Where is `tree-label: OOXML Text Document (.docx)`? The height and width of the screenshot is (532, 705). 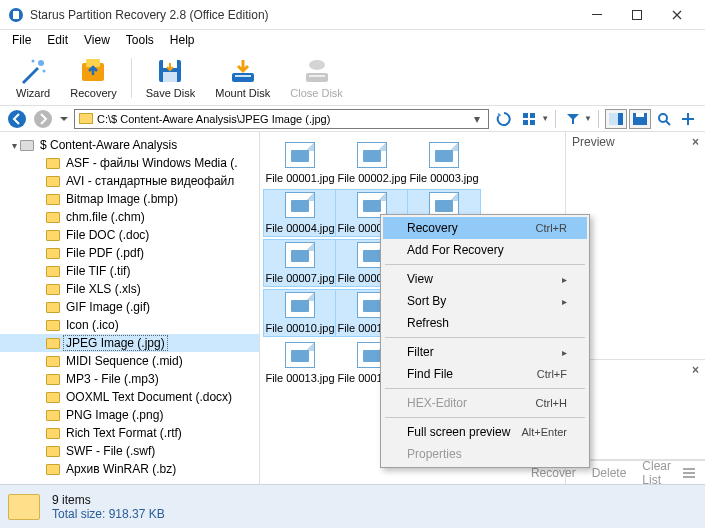 tree-label: OOXML Text Document (.docx) is located at coordinates (149, 397).